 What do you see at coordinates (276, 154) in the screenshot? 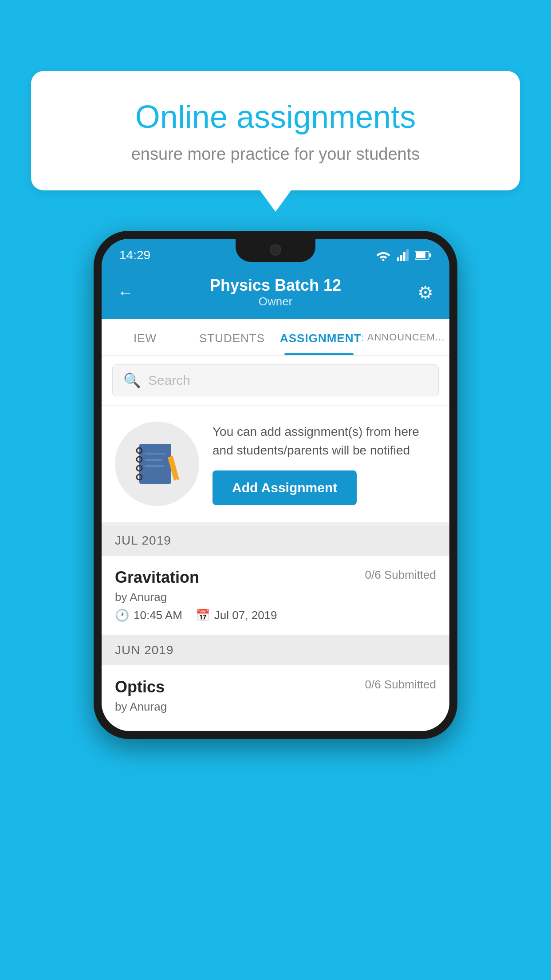
I see `speech-bubble-subtitle: ensure more practice for your students` at bounding box center [276, 154].